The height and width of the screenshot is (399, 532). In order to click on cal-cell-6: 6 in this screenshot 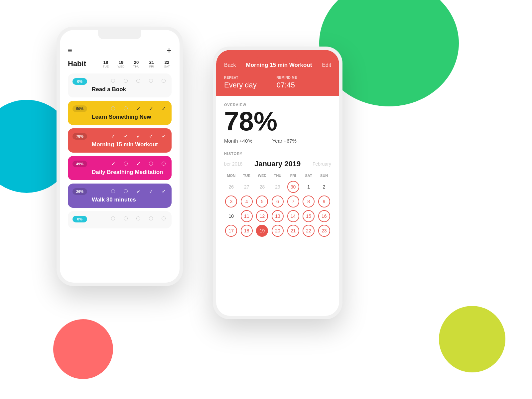, I will do `click(278, 201)`.